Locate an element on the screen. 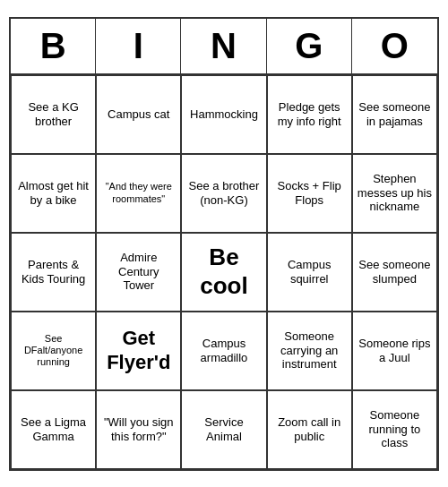  bingo-cell-5: Almost get hit by a bike is located at coordinates (54, 193).